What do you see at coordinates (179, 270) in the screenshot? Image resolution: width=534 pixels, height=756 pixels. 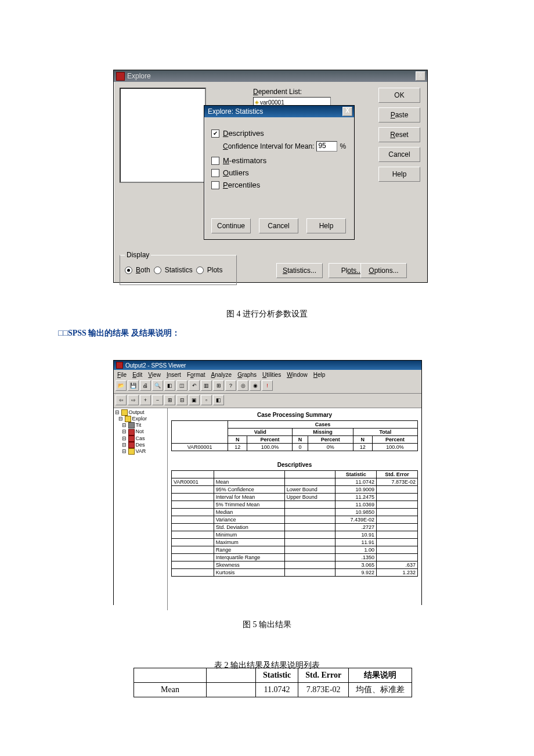 I see `radio-statistics-label: Statistics` at bounding box center [179, 270].